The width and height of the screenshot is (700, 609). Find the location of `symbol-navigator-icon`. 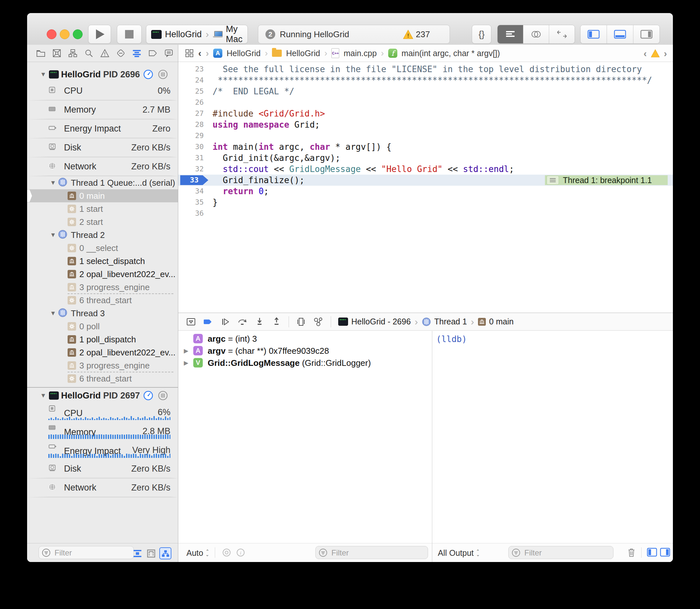

symbol-navigator-icon is located at coordinates (73, 53).